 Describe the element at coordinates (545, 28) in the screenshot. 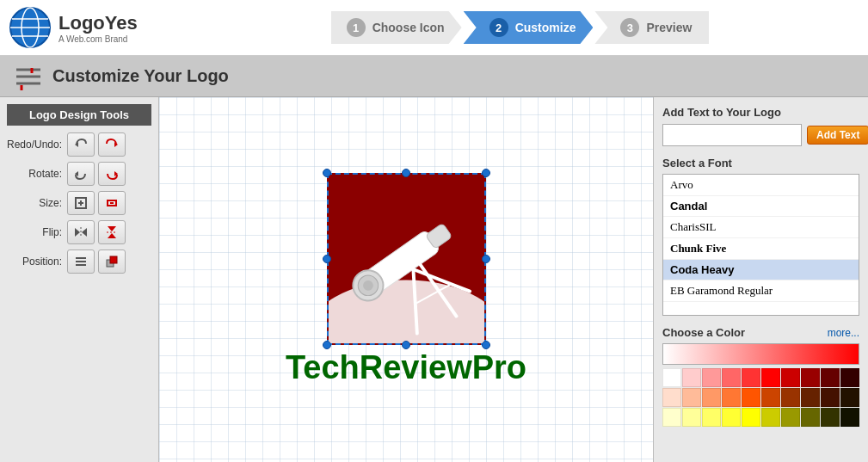

I see `step-2-label: Customize` at that location.